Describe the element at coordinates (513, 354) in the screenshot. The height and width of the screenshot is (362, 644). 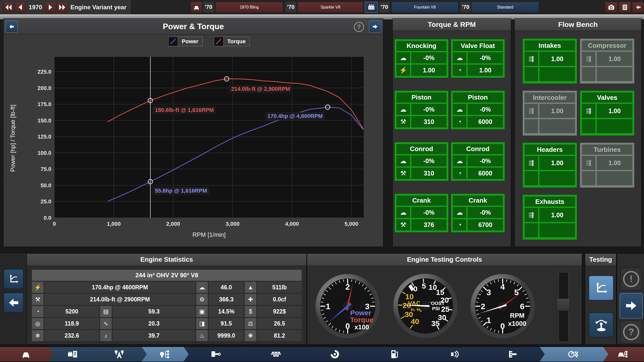
I see `toolbar-tab-headers` at that location.